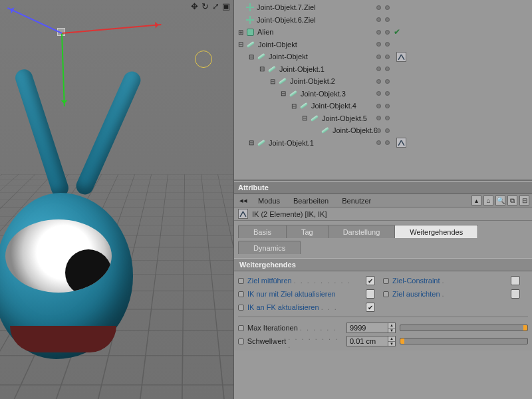  What do you see at coordinates (524, 201) in the screenshot?
I see `collapse-icon: ⊟` at bounding box center [524, 201].